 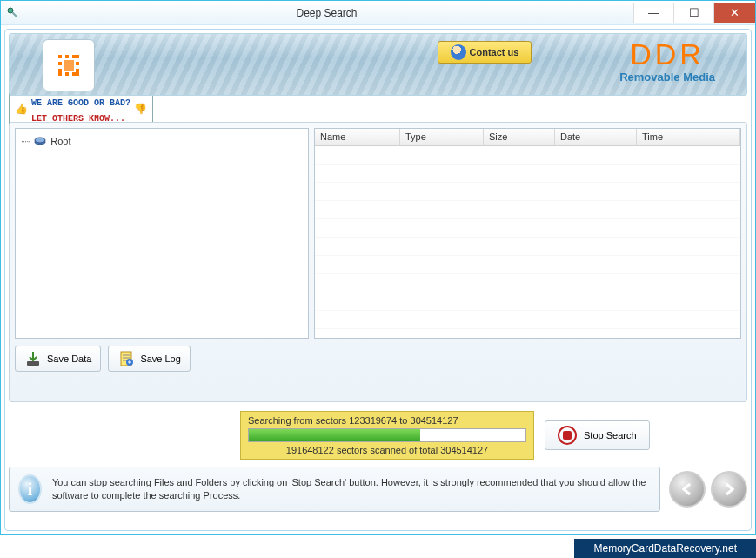 What do you see at coordinates (597, 435) in the screenshot?
I see `stop-search-button: Stop Search` at bounding box center [597, 435].